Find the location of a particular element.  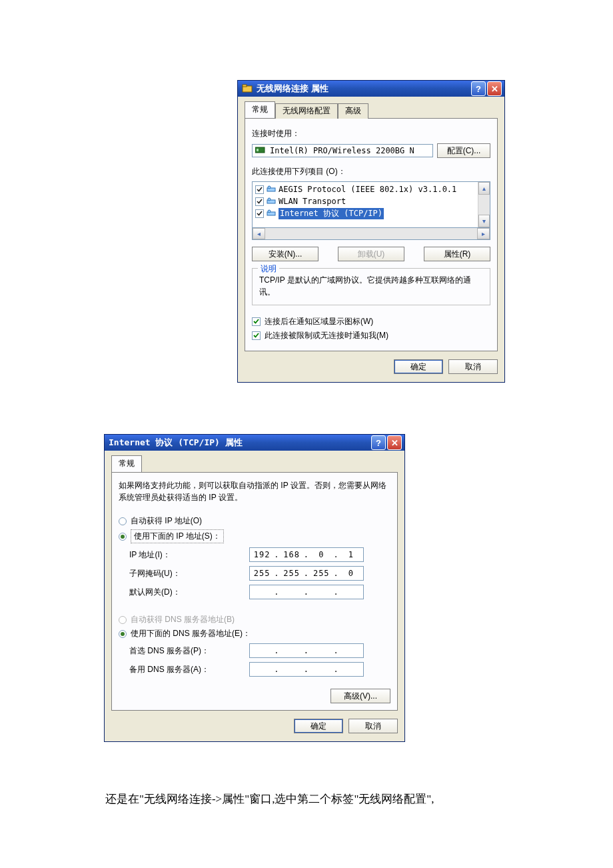

scroll-down-icon: ▾ is located at coordinates (484, 221).